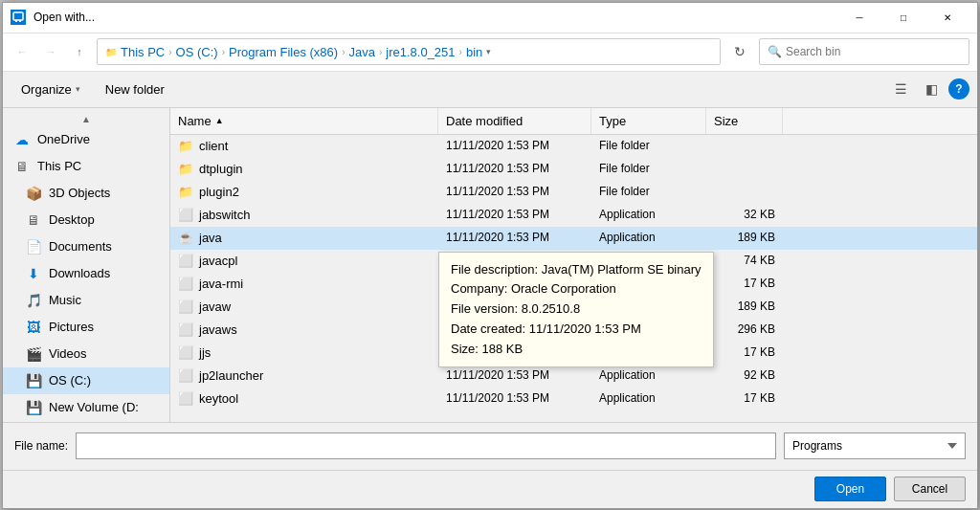  Describe the element at coordinates (850, 489) in the screenshot. I see `open-button: Open` at that location.